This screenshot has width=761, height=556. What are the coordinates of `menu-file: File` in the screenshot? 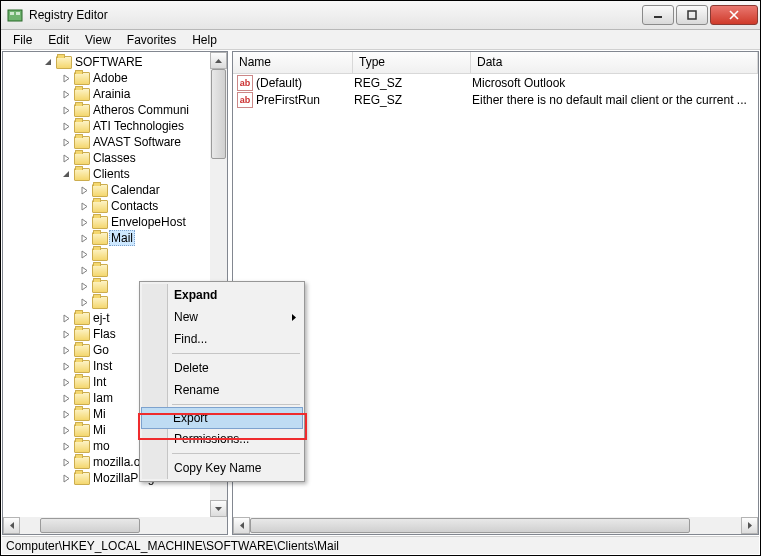 It's located at (22, 40).